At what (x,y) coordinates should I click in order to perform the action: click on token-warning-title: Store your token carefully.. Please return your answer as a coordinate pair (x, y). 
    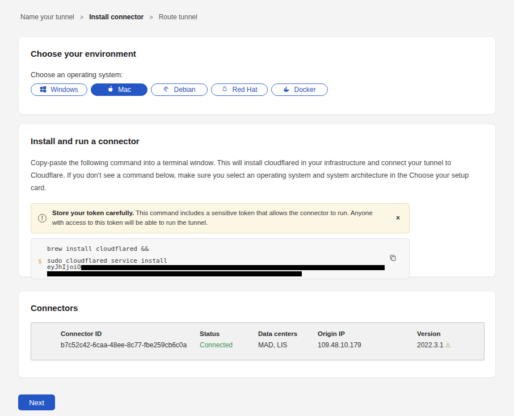
    Looking at the image, I should click on (93, 213).